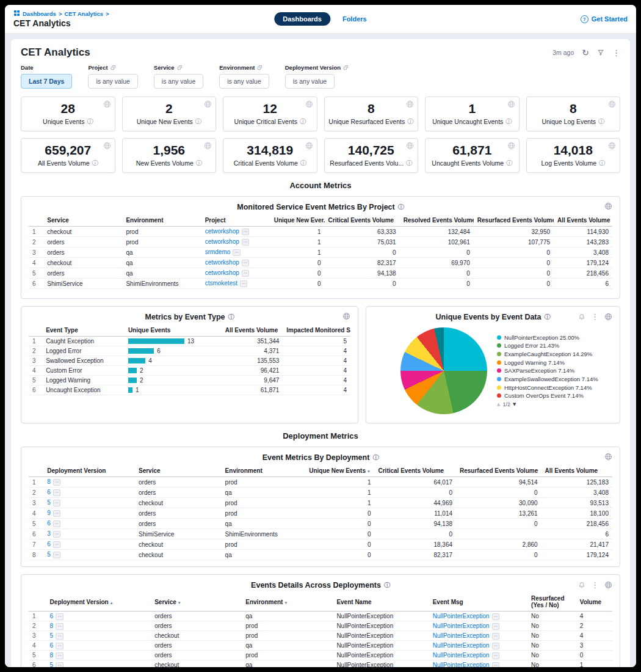 This screenshot has height=672, width=641. Describe the element at coordinates (595, 602) in the screenshot. I see `column-header-volume: Volume` at that location.